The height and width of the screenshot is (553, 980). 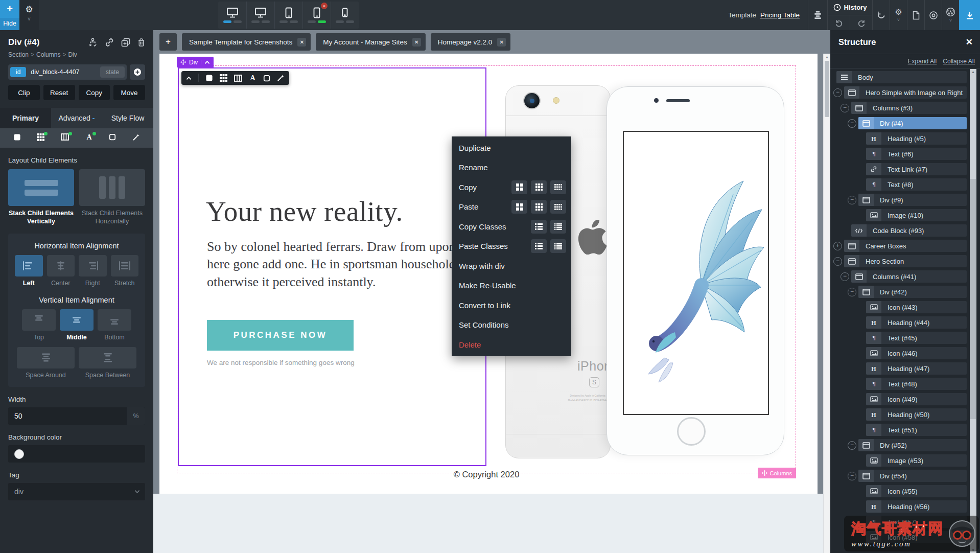 What do you see at coordinates (511, 325) in the screenshot?
I see `menu-item-set-conditions: Set Conditions` at bounding box center [511, 325].